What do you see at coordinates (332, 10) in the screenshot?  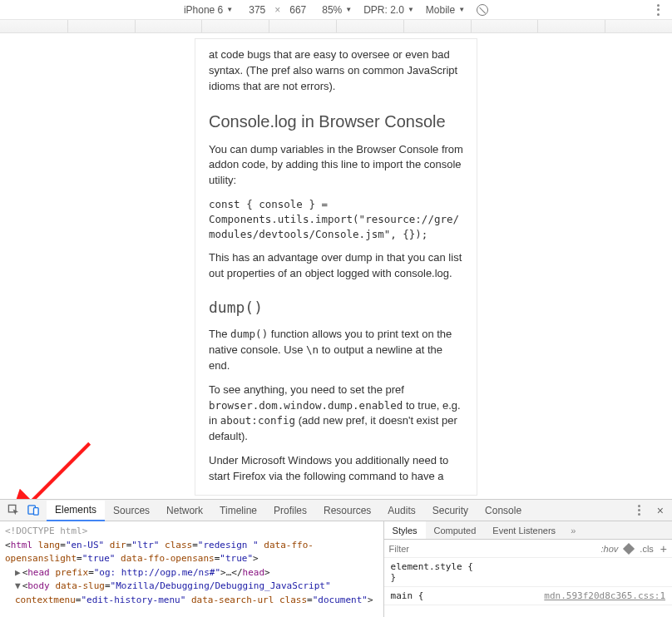 I see `zoom-value: 85%` at bounding box center [332, 10].